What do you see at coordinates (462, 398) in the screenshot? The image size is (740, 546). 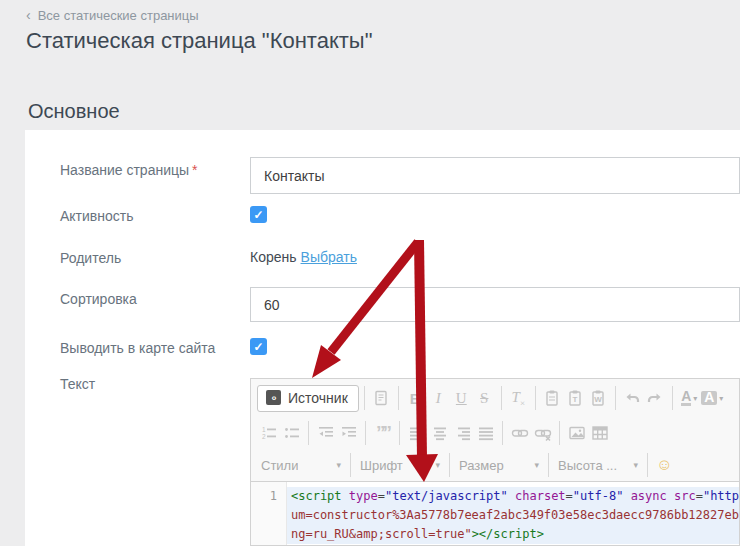 I see `underline-icon: U` at bounding box center [462, 398].